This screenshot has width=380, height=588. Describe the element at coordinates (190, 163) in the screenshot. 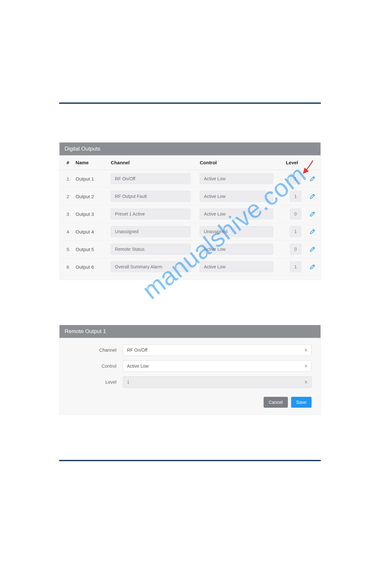

I see `table-header-row: # Name Channel Control Level` at that location.